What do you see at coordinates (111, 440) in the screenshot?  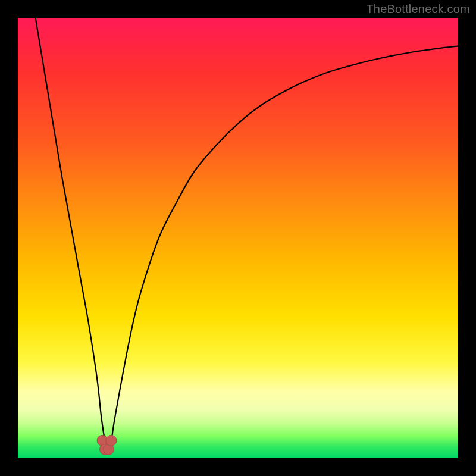 I see `marker-trough-right` at bounding box center [111, 440].